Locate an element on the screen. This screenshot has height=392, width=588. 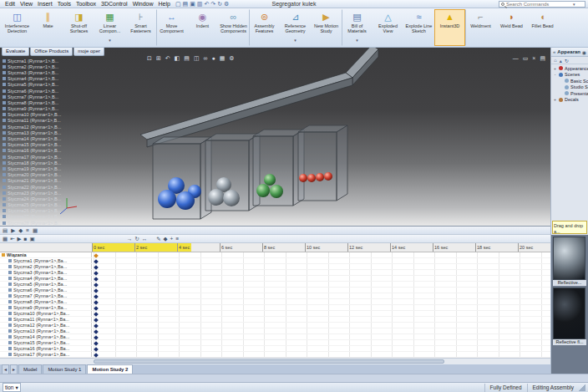
taskpane-toggle-icon: ▤ is located at coordinates (543, 59).